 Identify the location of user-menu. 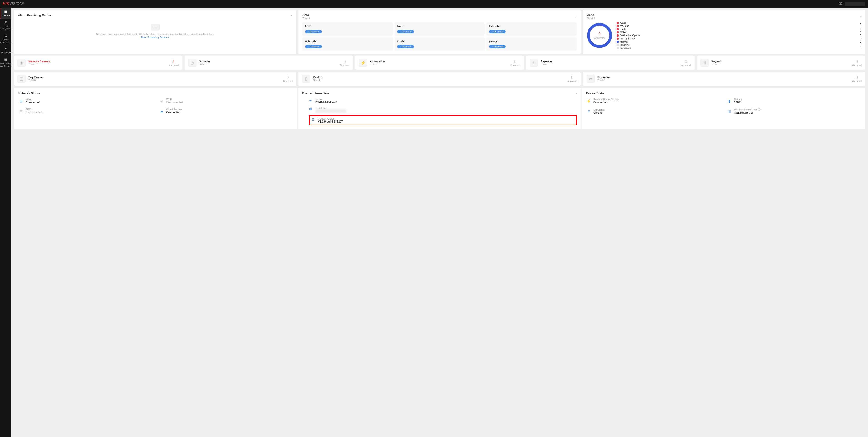
(855, 4).